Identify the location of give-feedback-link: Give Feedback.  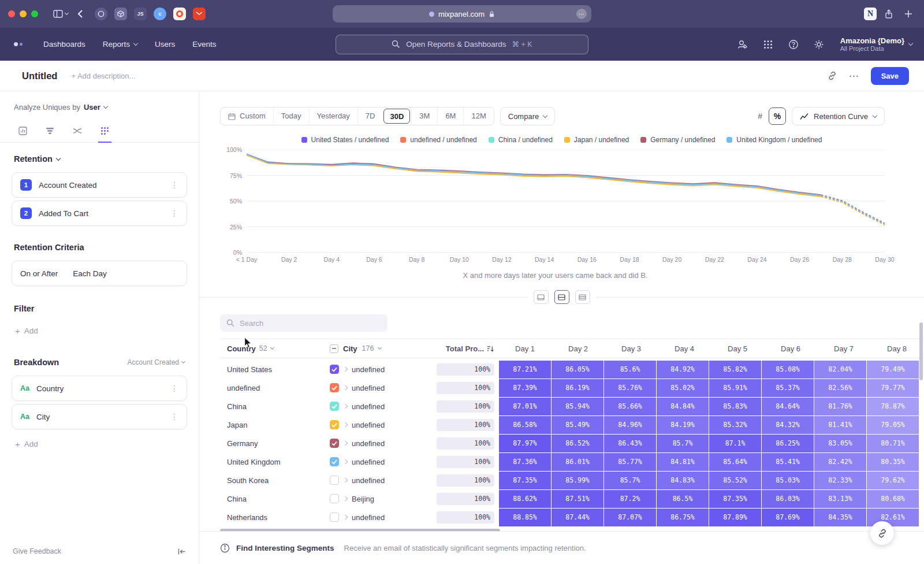
(37, 551).